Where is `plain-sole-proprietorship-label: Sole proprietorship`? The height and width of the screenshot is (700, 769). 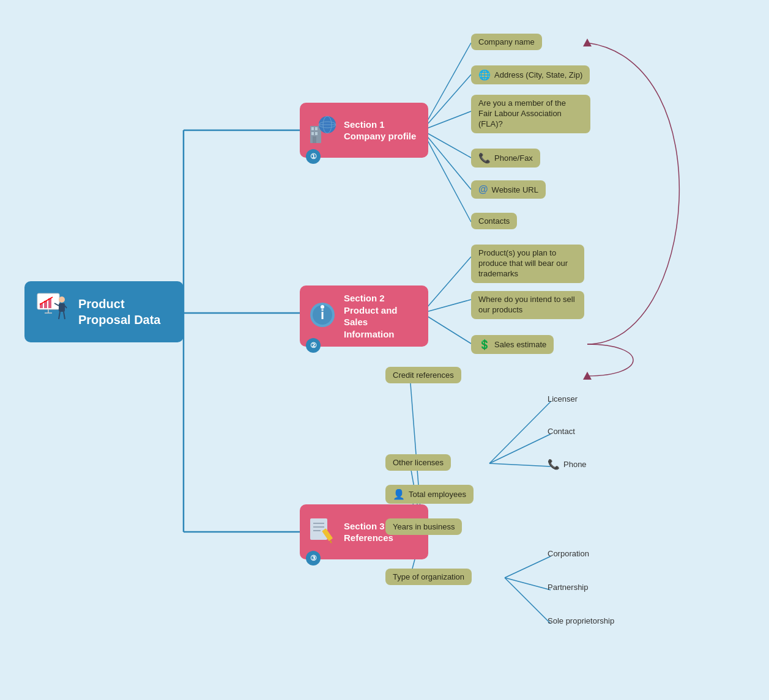 plain-sole-proprietorship-label: Sole proprietorship is located at coordinates (581, 621).